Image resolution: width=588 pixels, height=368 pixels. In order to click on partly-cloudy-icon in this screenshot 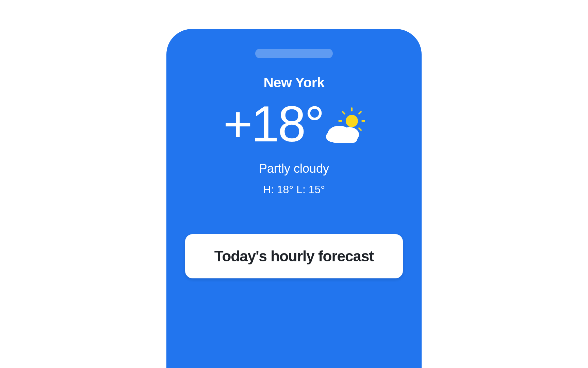, I will do `click(344, 127)`.